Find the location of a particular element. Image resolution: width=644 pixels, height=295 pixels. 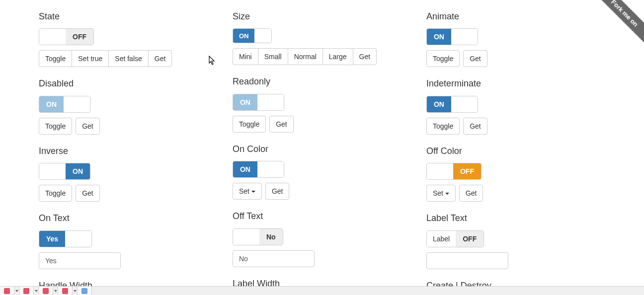

offcolor-switch: OFF is located at coordinates (454, 171).